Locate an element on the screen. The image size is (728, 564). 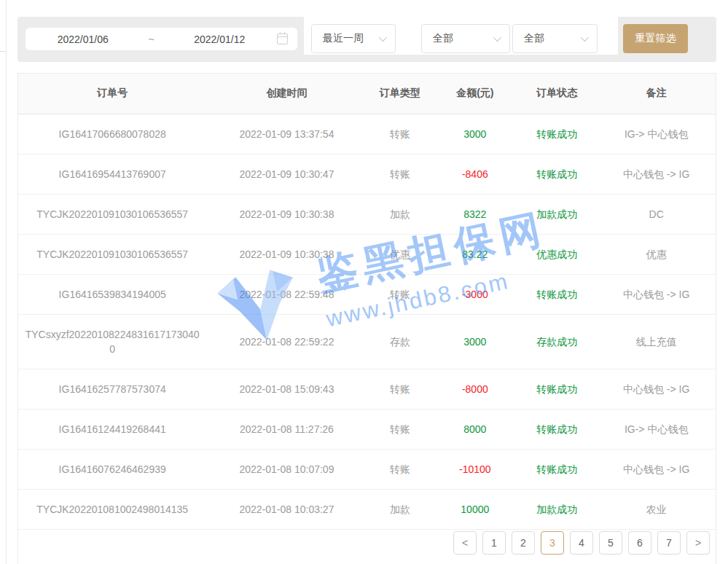
cell-remark: 线上充值 is located at coordinates (656, 341).